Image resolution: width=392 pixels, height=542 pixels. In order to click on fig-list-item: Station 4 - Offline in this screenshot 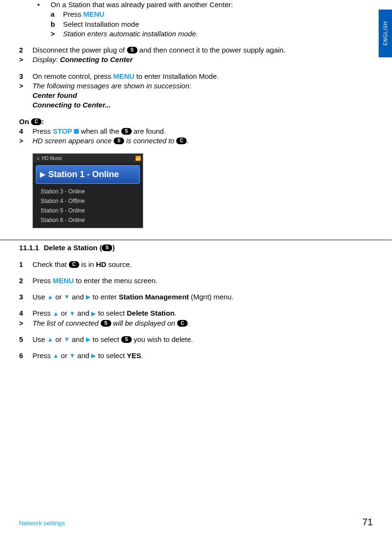, I will do `click(89, 201)`.